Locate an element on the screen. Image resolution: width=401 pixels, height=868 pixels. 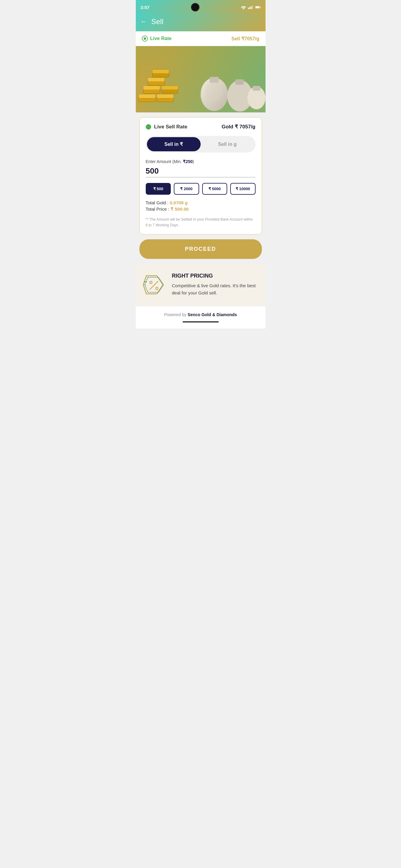
live-sell-rate-label: Live Sell Rate is located at coordinates (167, 127).